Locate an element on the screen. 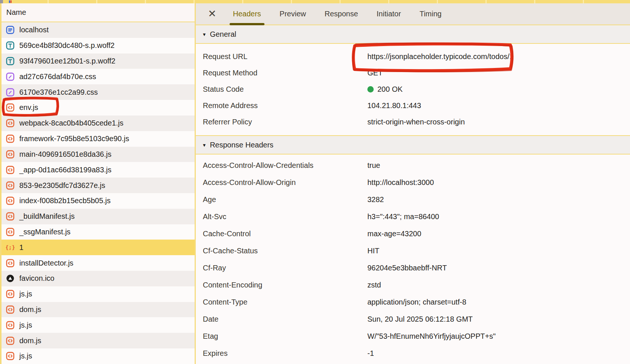 The image size is (630, 364). request-name: webpack-8cac0b4b405cede1.js is located at coordinates (71, 123).